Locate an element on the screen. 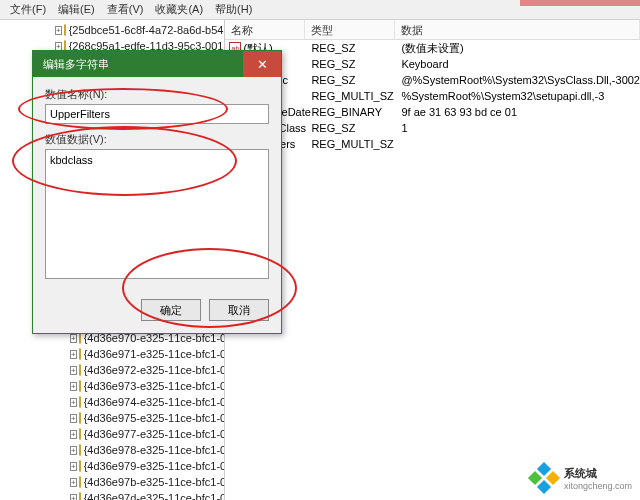  list-row: ablassREG_SZKeyboard is located at coordinates (432, 64).